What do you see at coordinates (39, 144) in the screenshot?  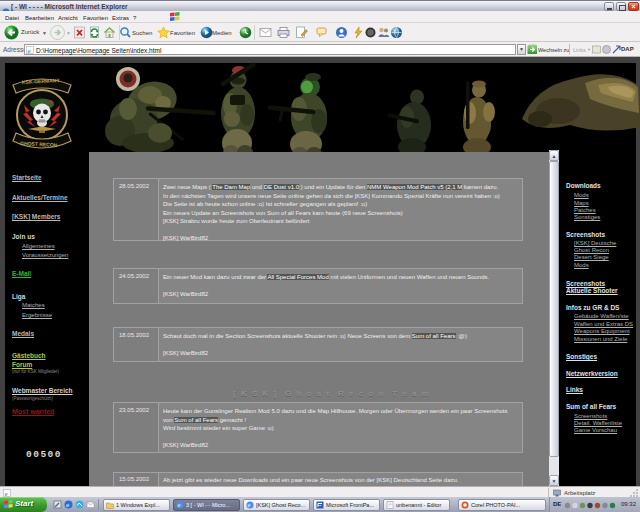 I see `svg-text: GHOST RECON` at bounding box center [39, 144].